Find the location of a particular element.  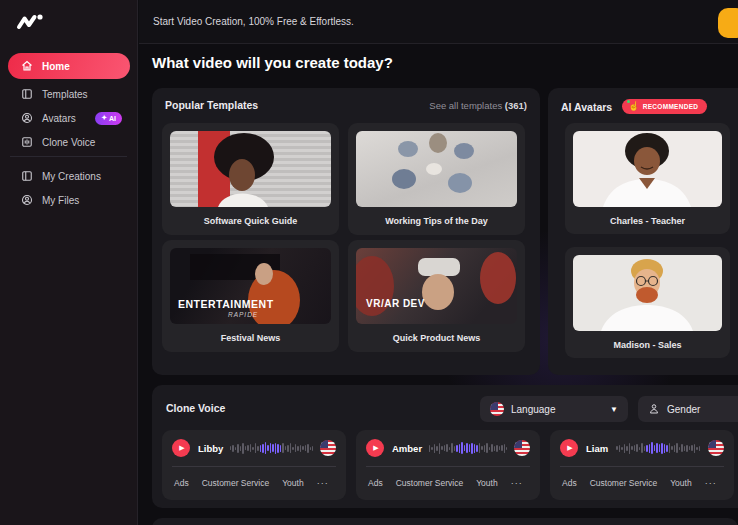

template-caption: Festival News is located at coordinates (250, 338).